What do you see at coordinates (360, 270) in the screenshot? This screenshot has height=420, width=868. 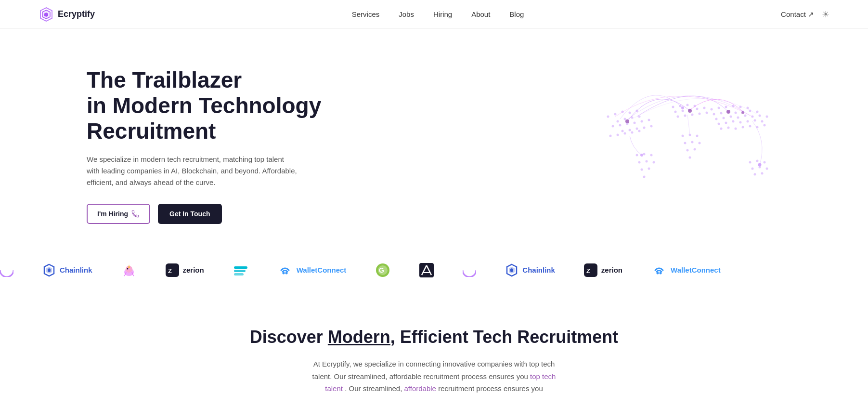 I see `partners-track: Chainlink Z zerion` at bounding box center [360, 270].